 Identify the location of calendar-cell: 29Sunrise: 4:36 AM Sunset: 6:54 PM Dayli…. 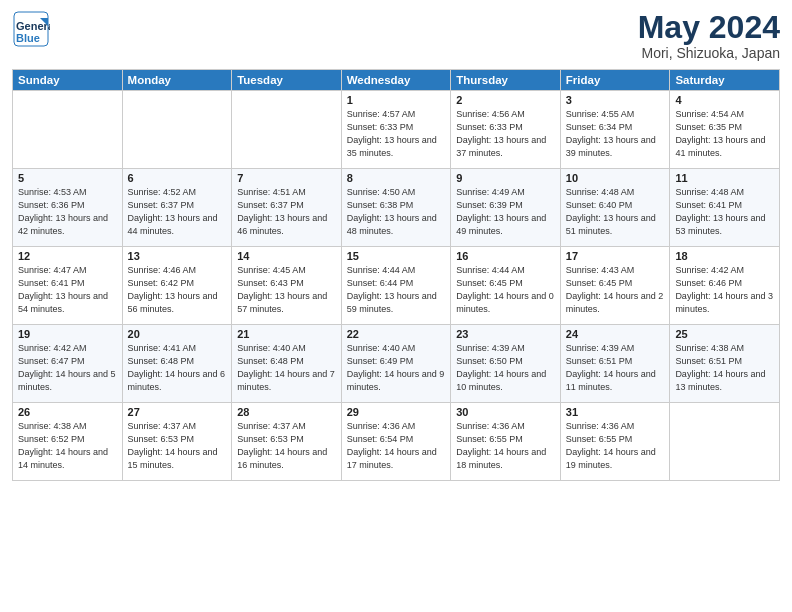
(396, 442).